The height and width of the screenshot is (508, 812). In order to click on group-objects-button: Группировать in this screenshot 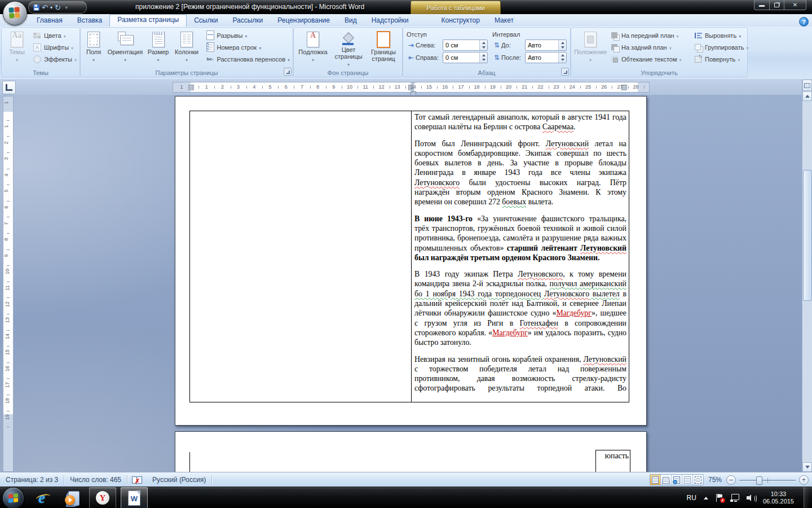, I will do `click(719, 47)`.